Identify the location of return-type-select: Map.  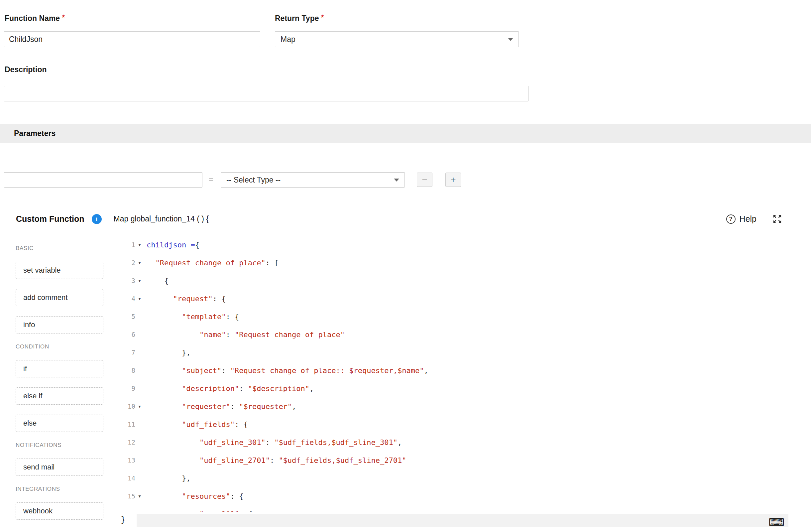
(397, 40).